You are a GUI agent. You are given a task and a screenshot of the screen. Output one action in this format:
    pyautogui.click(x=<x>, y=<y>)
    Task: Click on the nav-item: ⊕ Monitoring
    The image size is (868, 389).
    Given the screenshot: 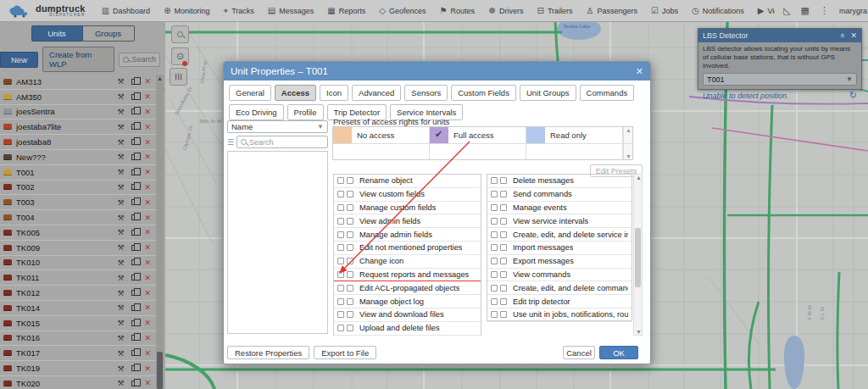 What is the action you would take?
    pyautogui.click(x=186, y=10)
    